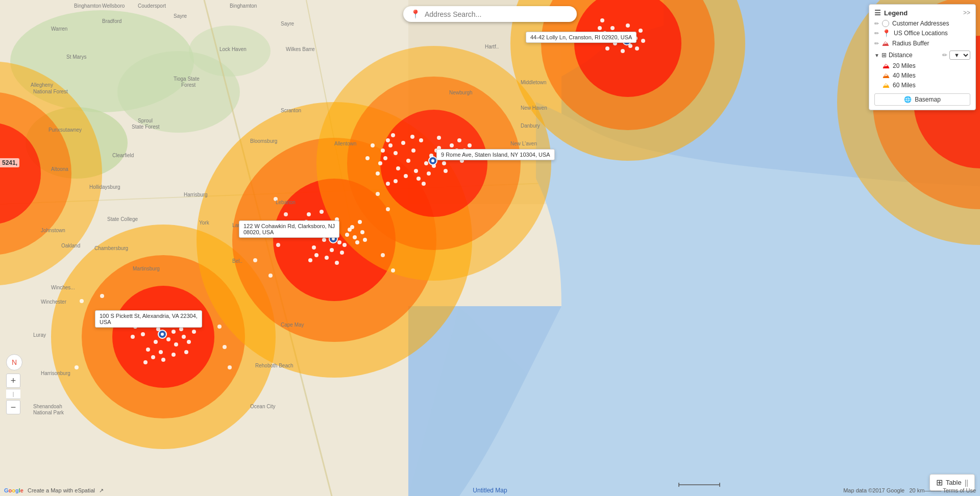 This screenshot has height=496, width=980. Describe the element at coordinates (886, 76) in the screenshot. I see `distance-40-icon: ⛰` at that location.